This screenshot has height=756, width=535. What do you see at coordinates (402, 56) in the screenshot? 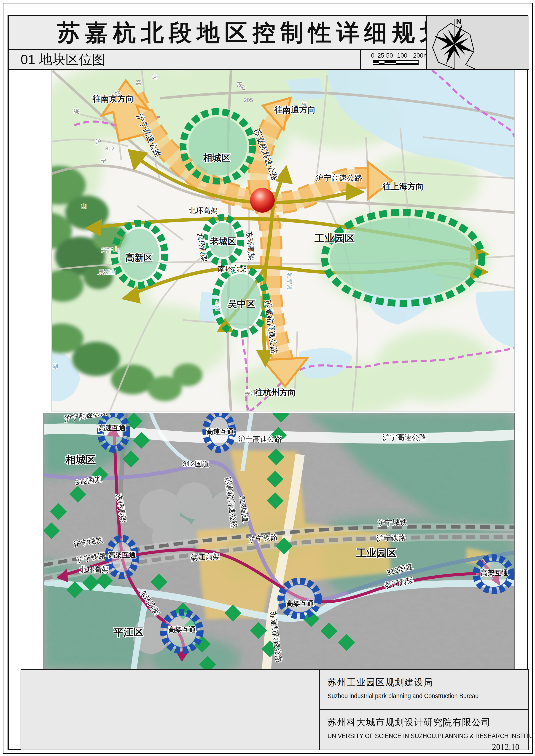
I see `scale-tick-100: 100` at bounding box center [402, 56].